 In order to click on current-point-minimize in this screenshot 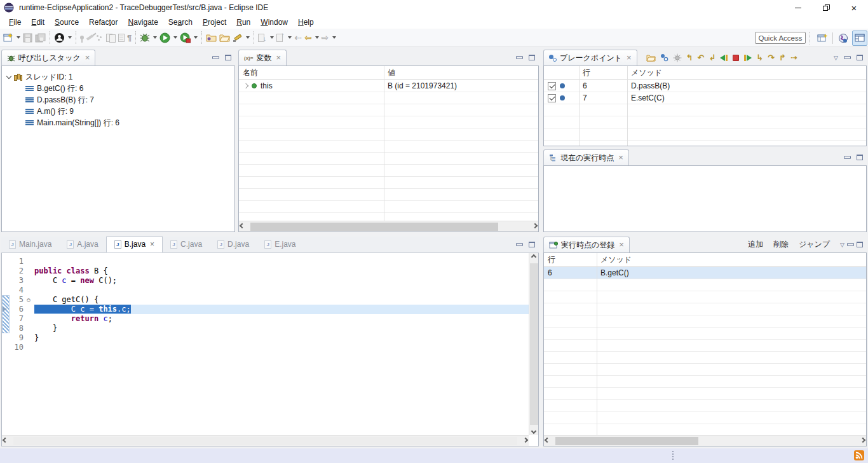, I will do `click(848, 158)`.